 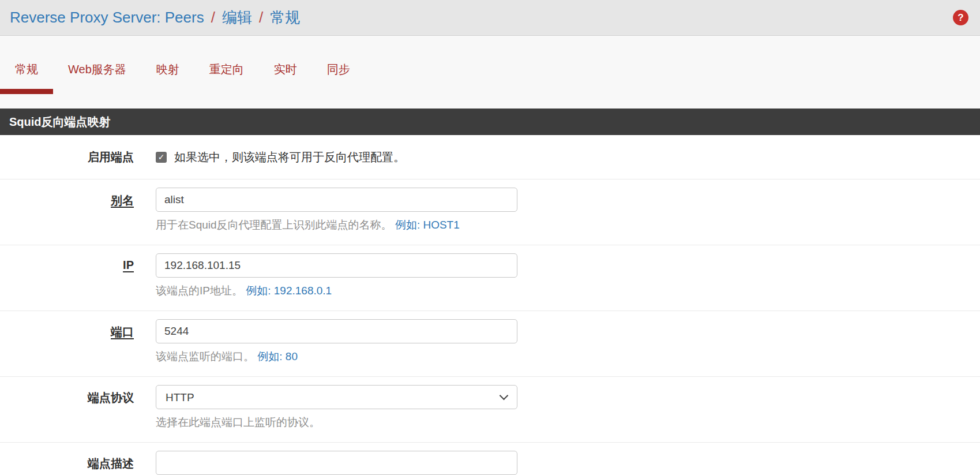 I want to click on ip-help: 该端点的IP地址。 例如: 192.168.0.1, so click(x=337, y=291).